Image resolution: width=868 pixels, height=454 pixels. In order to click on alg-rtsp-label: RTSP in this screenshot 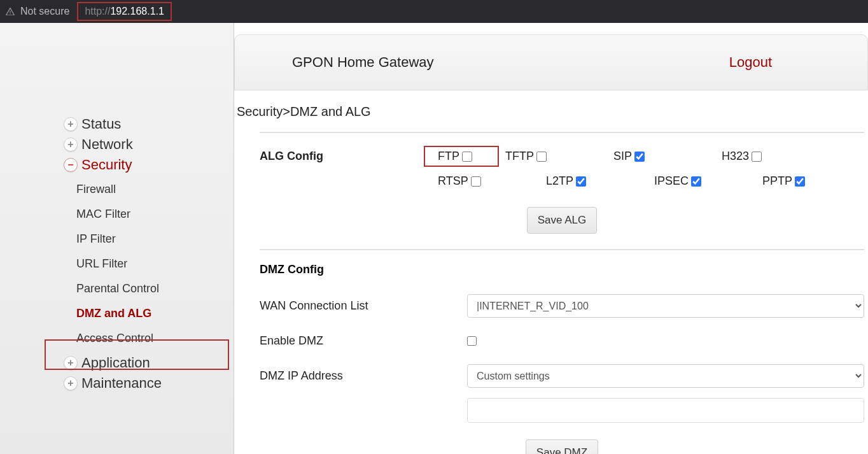, I will do `click(453, 181)`.